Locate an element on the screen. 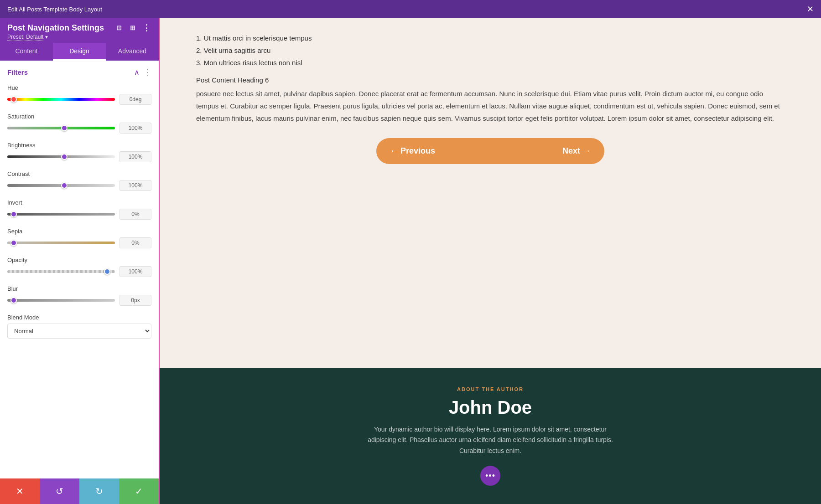 The width and height of the screenshot is (821, 504). more-icon: ⋮ is located at coordinates (146, 28).